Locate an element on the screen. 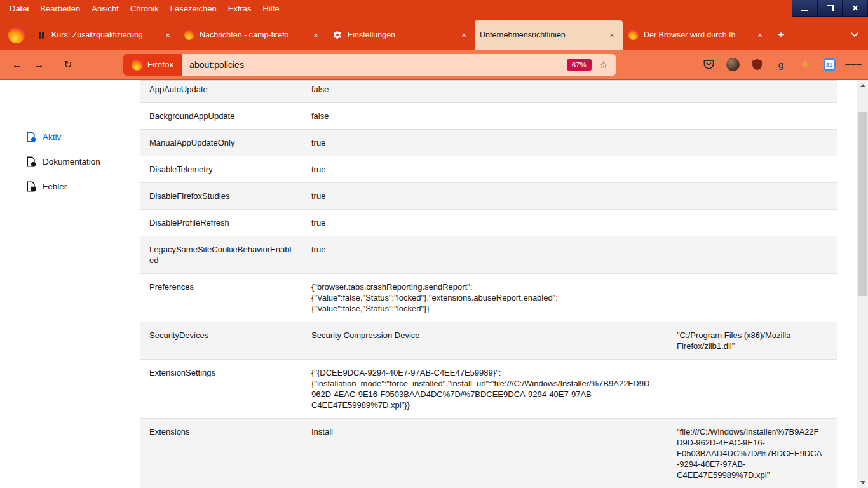 The image size is (868, 488). policy-name: AppAutoUpdate is located at coordinates (221, 92).